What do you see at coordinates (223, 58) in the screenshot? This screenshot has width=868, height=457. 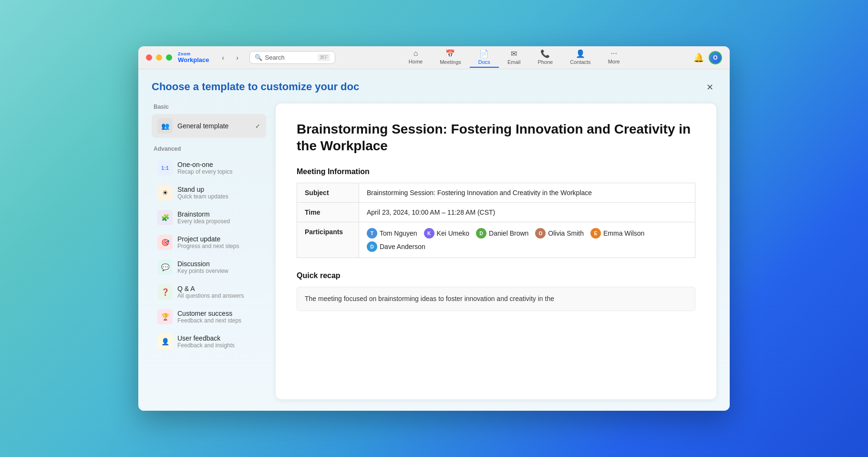 I see `back-button: ‹` at bounding box center [223, 58].